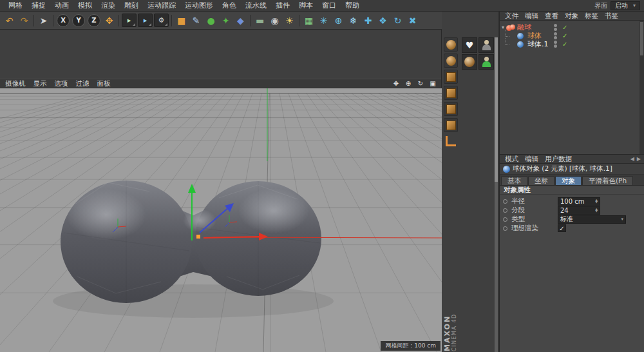 Image resolution: width=644 pixels, height=352 pixels. What do you see at coordinates (625, 6) in the screenshot?
I see `interface-dropdown: 启动 ▾` at bounding box center [625, 6].